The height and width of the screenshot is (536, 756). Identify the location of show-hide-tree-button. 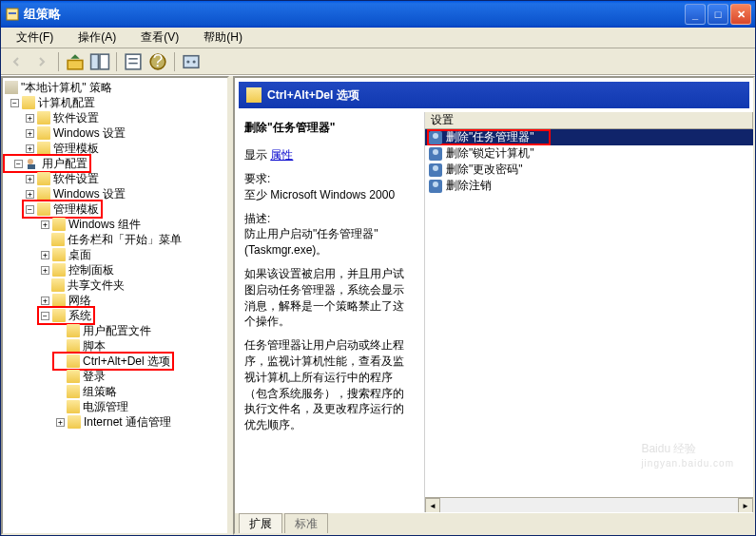
(100, 62).